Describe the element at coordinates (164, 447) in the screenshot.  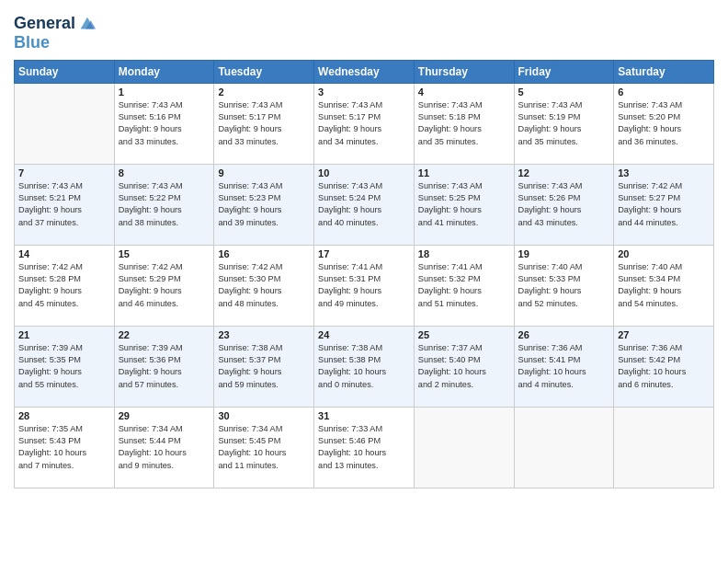
I see `calendar-cell: 29Sunrise: 7:34 AMSunset: 5:44 PMDayligh…` at that location.